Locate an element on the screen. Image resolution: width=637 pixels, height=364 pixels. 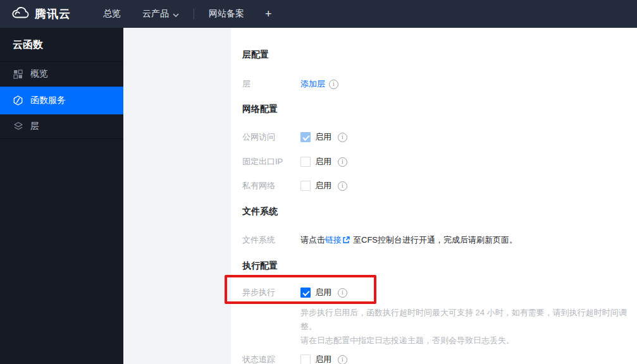
sidebar-item-label: 层 is located at coordinates (35, 126).